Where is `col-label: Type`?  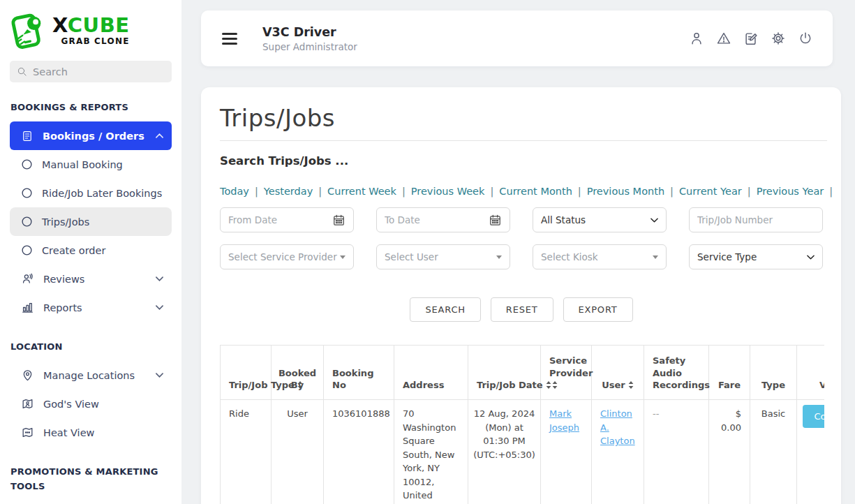
col-label: Type is located at coordinates (773, 385).